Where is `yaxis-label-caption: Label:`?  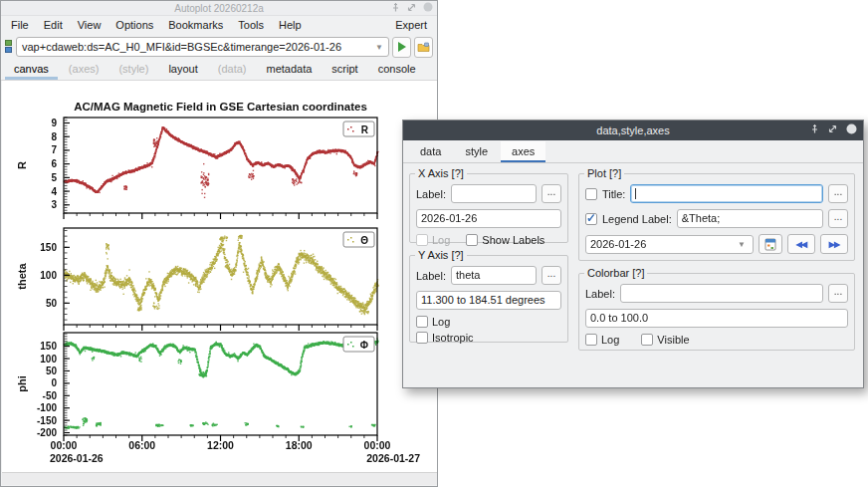 yaxis-label-caption: Label: is located at coordinates (431, 276).